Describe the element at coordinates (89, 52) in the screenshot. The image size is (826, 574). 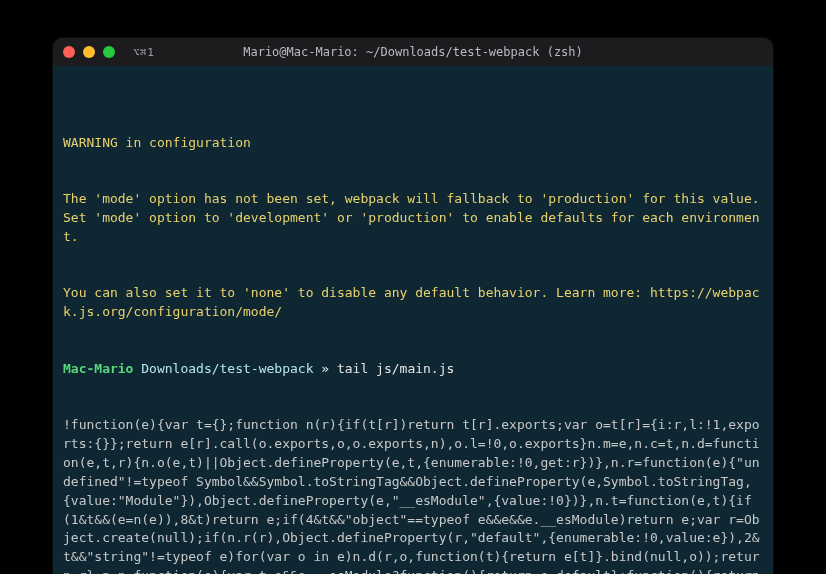
I see `traffic-lights` at that location.